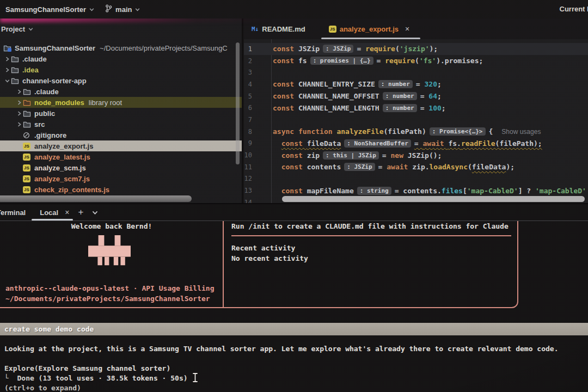 This screenshot has height=392, width=588. What do you see at coordinates (60, 168) in the screenshot?
I see `tree-item-label: analyze_scm.js` at bounding box center [60, 168].